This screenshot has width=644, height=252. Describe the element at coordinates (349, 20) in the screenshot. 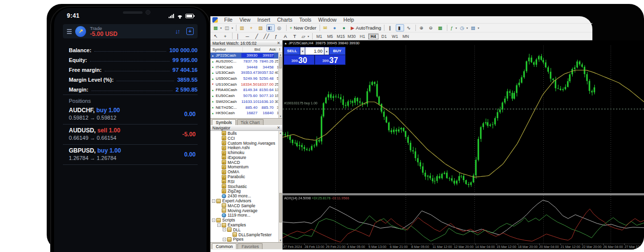

I see `menu-item: Help` at that location.